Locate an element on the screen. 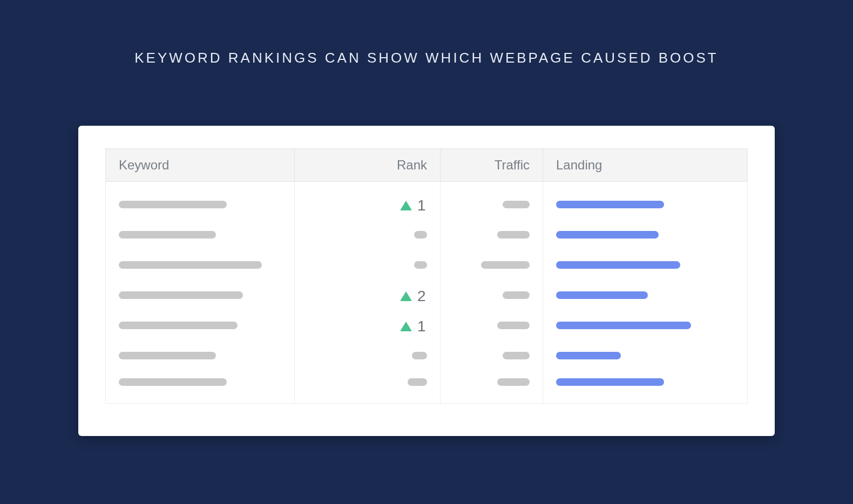  page-title: KEYWORD RANKINGS CAN SHOW WHICH WEBPAGE … is located at coordinates (426, 58).